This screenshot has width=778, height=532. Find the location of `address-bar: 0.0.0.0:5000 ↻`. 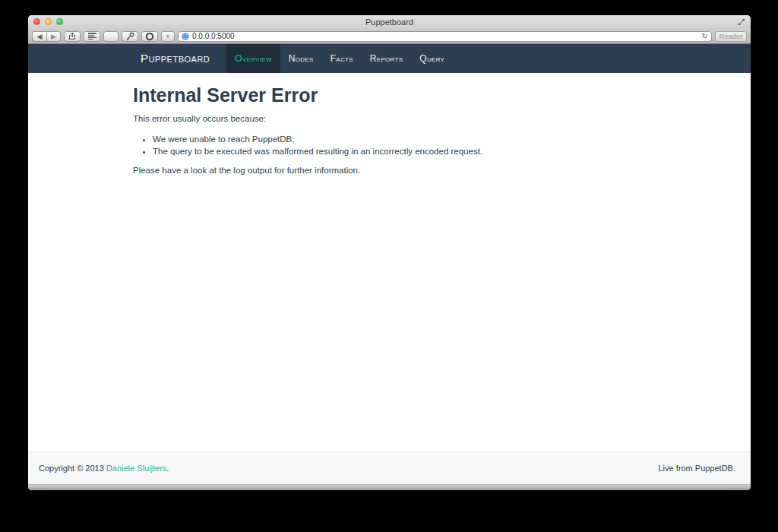

address-bar: 0.0.0.0:5000 ↻ is located at coordinates (445, 36).